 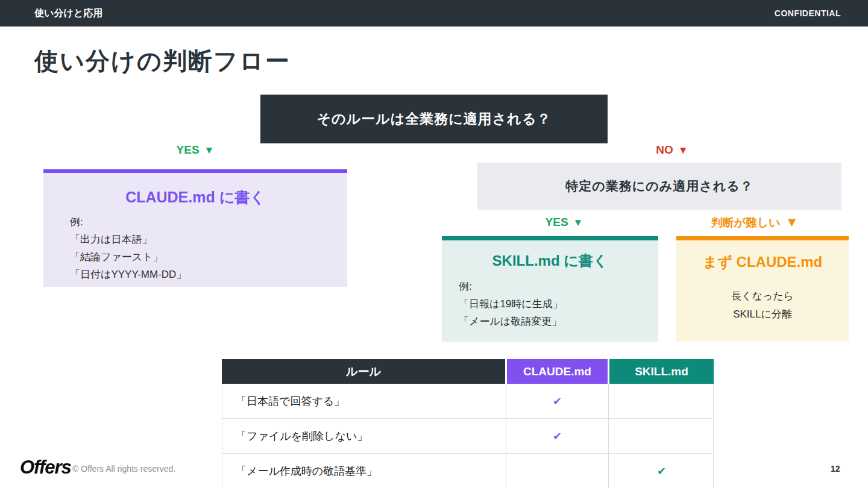 What do you see at coordinates (671, 150) in the screenshot?
I see `branch-label-no: NO▼` at bounding box center [671, 150].